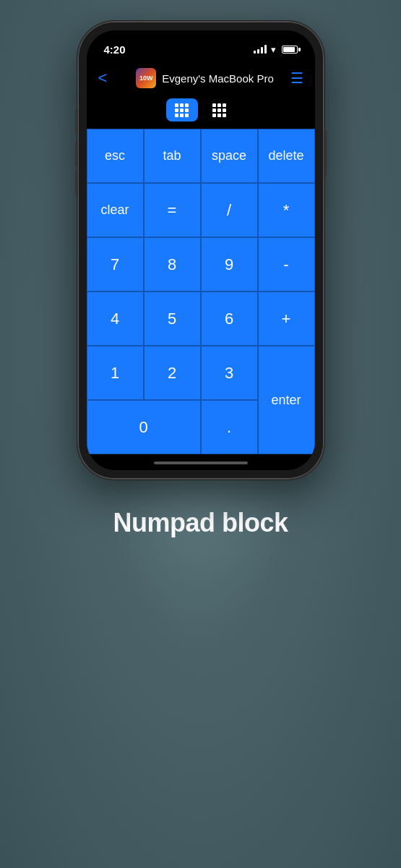  What do you see at coordinates (115, 49) in the screenshot?
I see `status-time: 4:20` at bounding box center [115, 49].